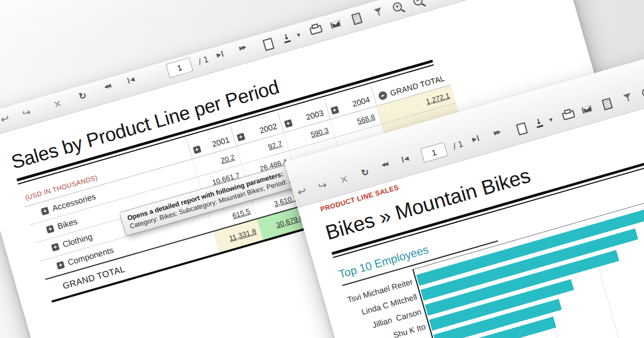  I want to click on row-label: Bikes, so click(68, 224).